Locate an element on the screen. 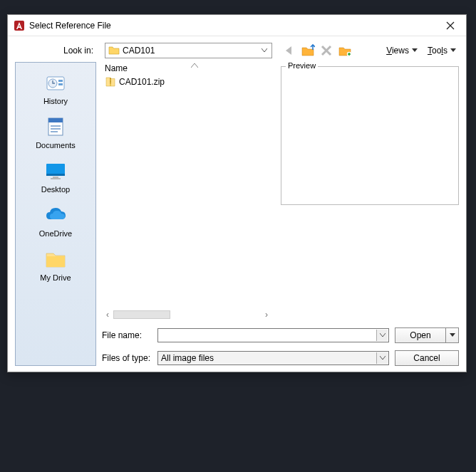 The height and width of the screenshot is (472, 476). file-row: CAD101.zip is located at coordinates (187, 82).